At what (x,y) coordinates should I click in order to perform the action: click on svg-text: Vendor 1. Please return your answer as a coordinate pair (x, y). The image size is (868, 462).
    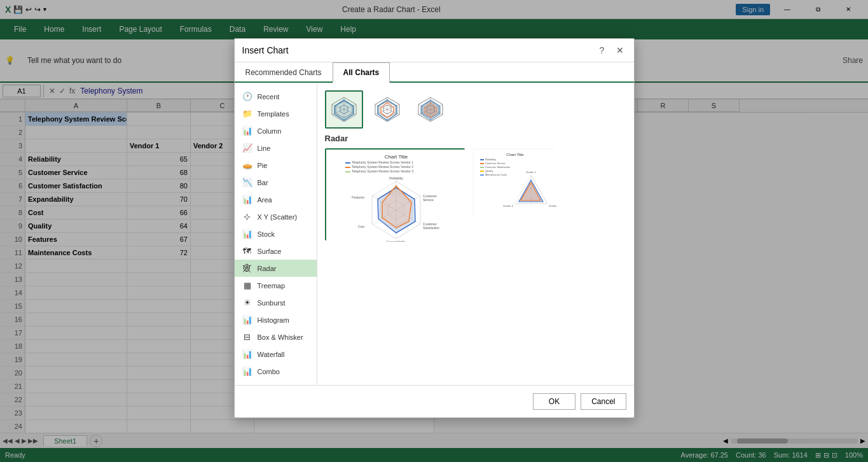
    Looking at the image, I should click on (530, 172).